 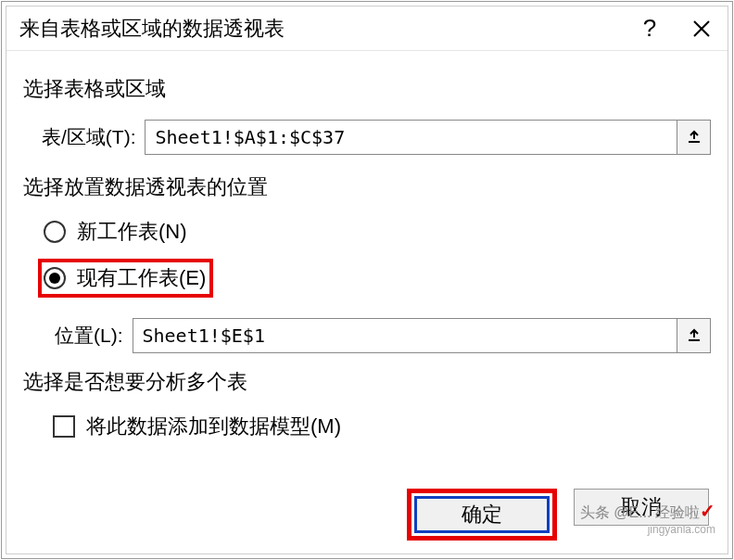 What do you see at coordinates (482, 515) in the screenshot?
I see `ok-button: 确定` at bounding box center [482, 515].